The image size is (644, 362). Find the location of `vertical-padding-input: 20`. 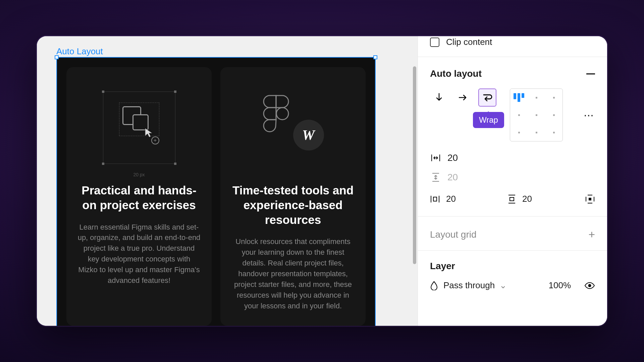

vertical-padding-input: 20 is located at coordinates (527, 199).